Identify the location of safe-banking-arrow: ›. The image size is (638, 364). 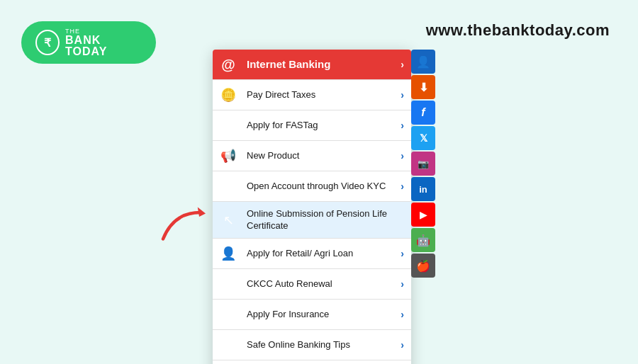
(405, 345).